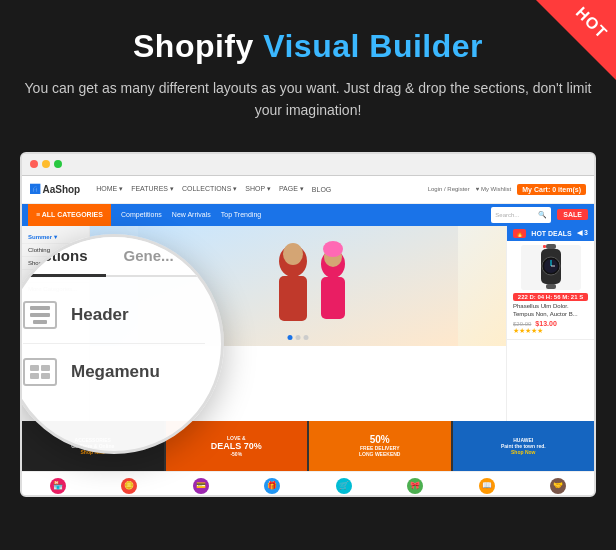 This screenshot has height=550, width=616. I want to click on megamenu-icon-inner, so click(40, 372).